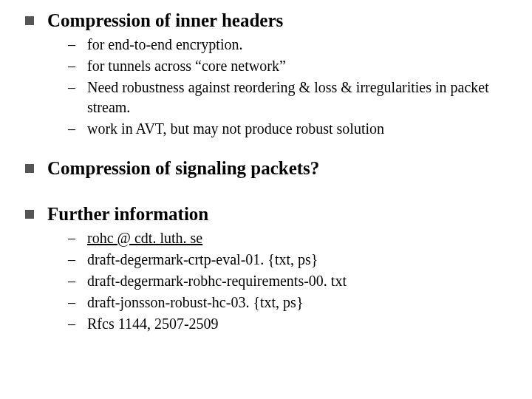 The image size is (532, 399). Describe the element at coordinates (266, 21) in the screenshot. I see `bullet-row: Compression of inner headers` at that location.